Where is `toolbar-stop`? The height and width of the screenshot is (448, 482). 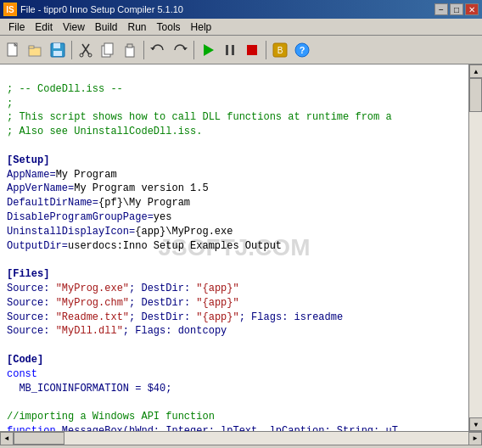
toolbar-stop is located at coordinates (252, 50).